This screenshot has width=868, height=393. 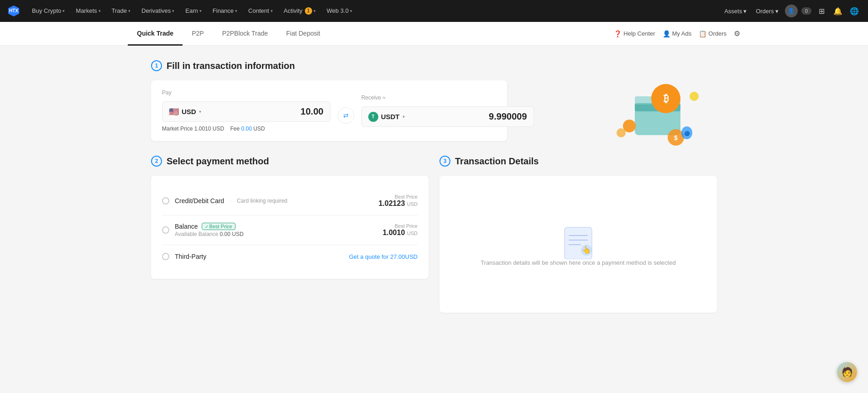 What do you see at coordinates (246, 111) in the screenshot?
I see `pay-currency-input: 🇺🇸 USD ▾` at bounding box center [246, 111].